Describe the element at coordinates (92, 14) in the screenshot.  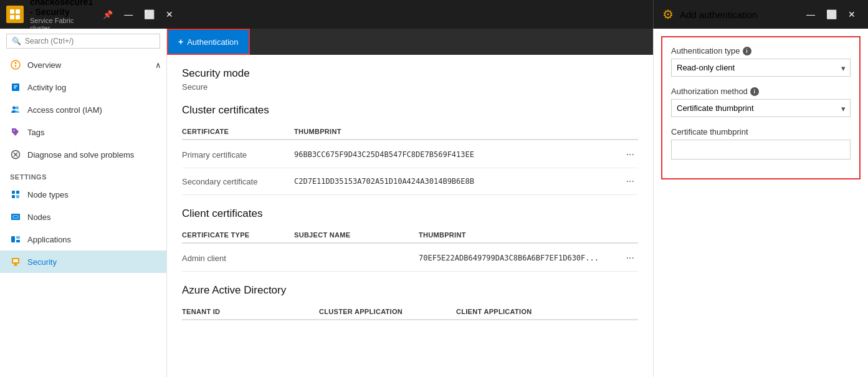
I see `left-title-bar: chackosecure1 - Security Service Fabric …` at that location.